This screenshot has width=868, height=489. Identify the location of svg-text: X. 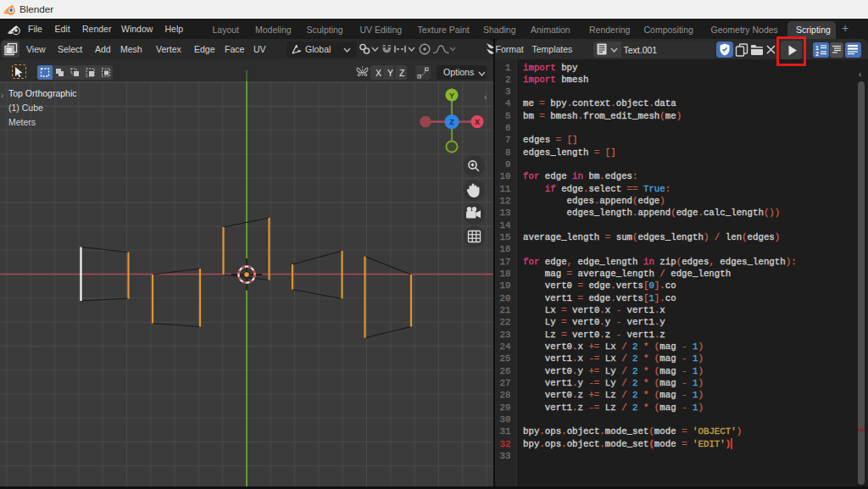
(477, 122).